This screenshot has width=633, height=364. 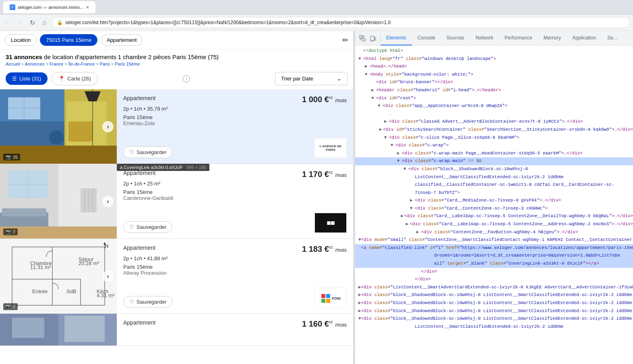 I want to click on listing-card-3: Chambre 11.31 m² Séjour 20.28 m² Entrée …, so click(x=176, y=276).